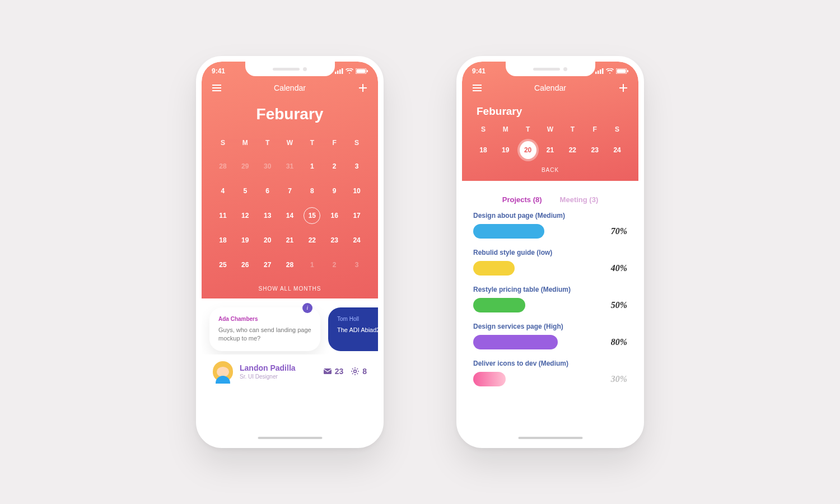 The width and height of the screenshot is (840, 504). Describe the element at coordinates (595, 150) in the screenshot. I see `week-day-cell: 23` at that location.